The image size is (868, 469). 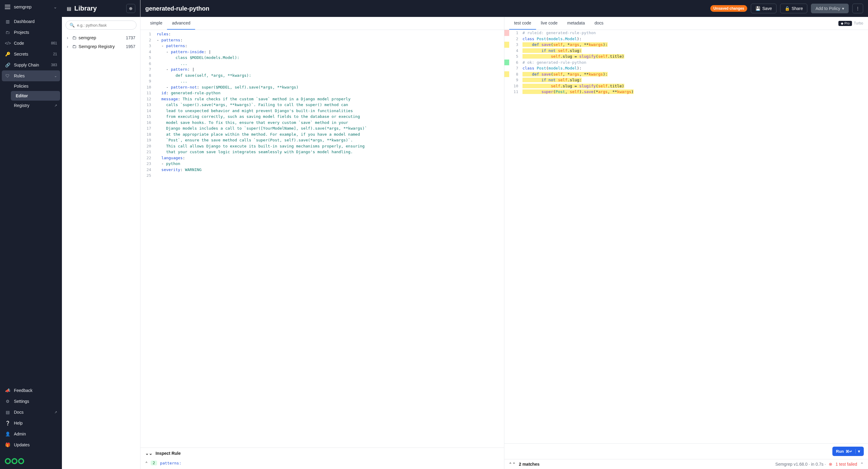 What do you see at coordinates (322, 24) in the screenshot?
I see `editor-tabs: simple advanced` at bounding box center [322, 24].